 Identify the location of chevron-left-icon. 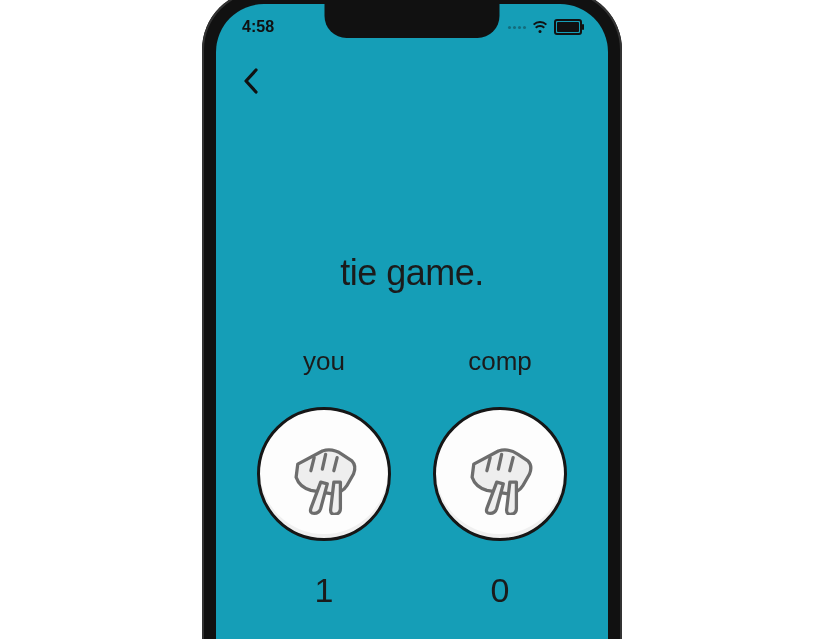
(251, 81).